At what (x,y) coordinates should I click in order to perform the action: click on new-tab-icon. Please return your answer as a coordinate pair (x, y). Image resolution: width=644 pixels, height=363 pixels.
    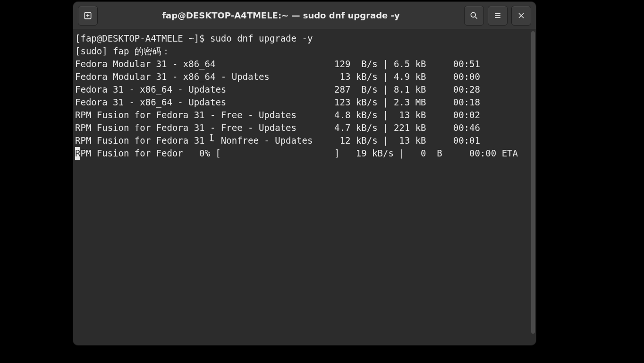
    Looking at the image, I should click on (88, 16).